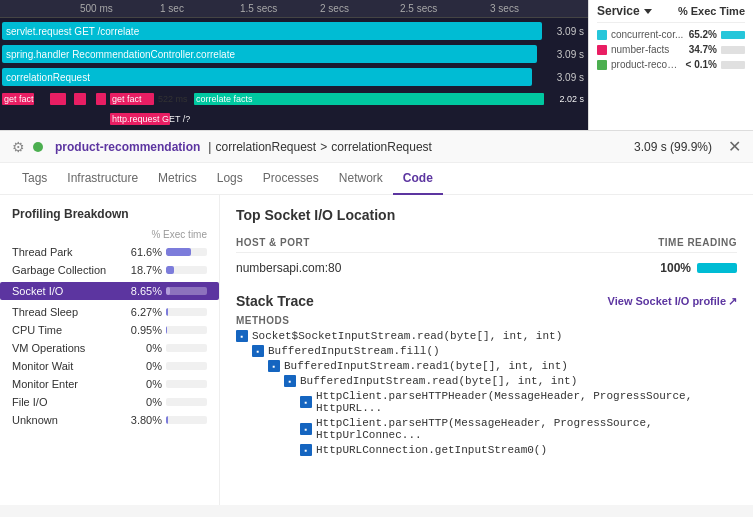 Image resolution: width=753 pixels, height=517 pixels. I want to click on small-bar-label-2: get fact, so click(127, 99).